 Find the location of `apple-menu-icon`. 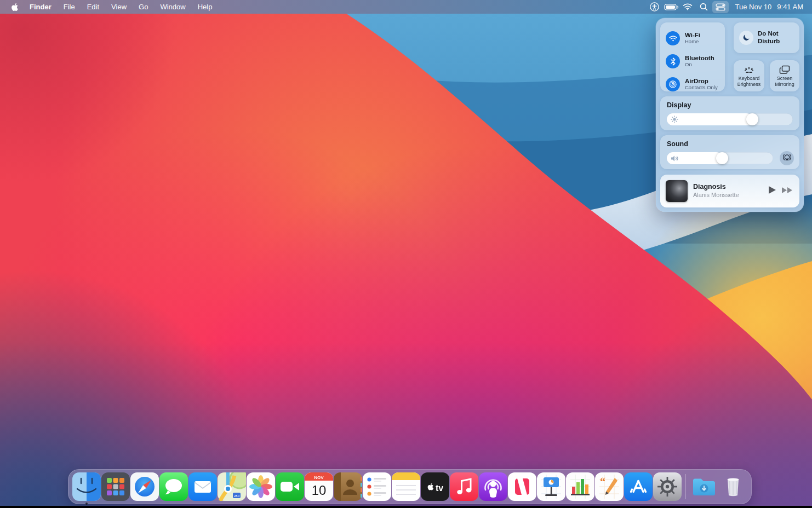

apple-menu-icon is located at coordinates (15, 7).